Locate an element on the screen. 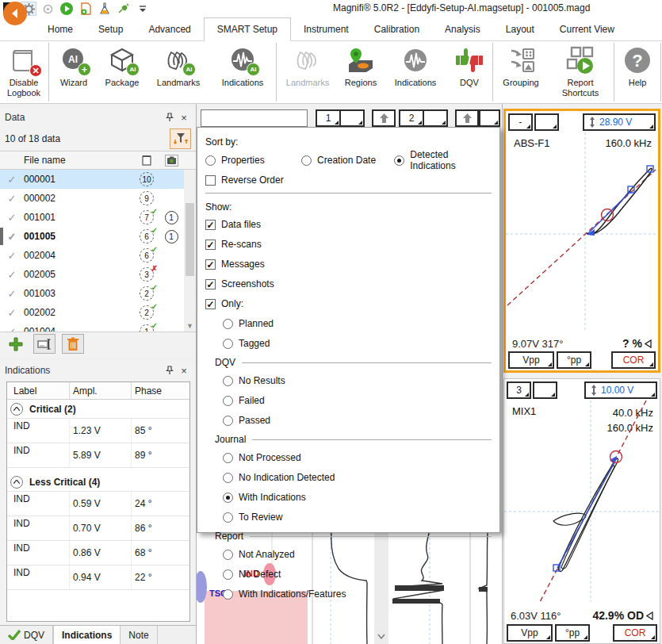  landmarks-ai-button: AI Landmarks is located at coordinates (178, 72).